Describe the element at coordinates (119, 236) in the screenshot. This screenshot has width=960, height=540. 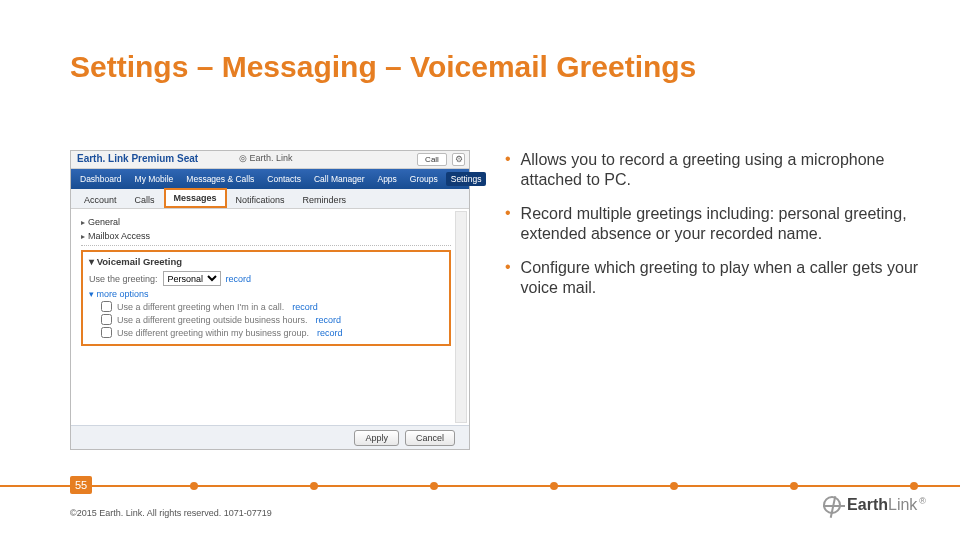
I see `section-mailbox-label: Mailbox Access` at that location.